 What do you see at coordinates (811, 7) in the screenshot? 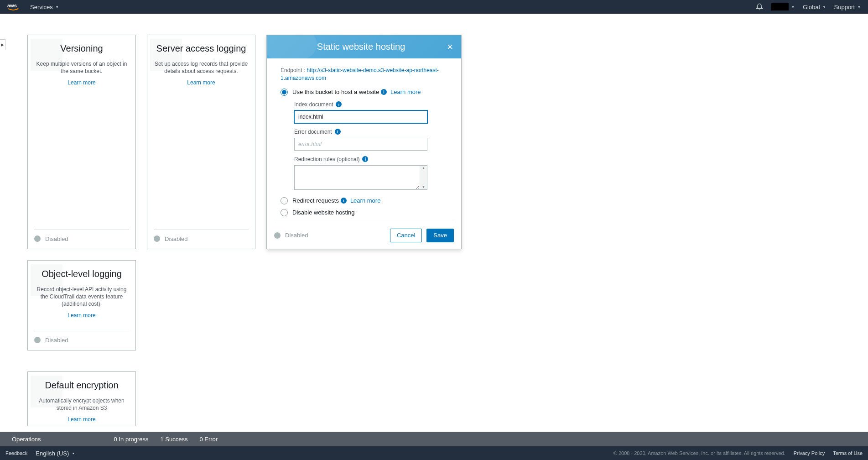
I see `region-label: Global` at bounding box center [811, 7].